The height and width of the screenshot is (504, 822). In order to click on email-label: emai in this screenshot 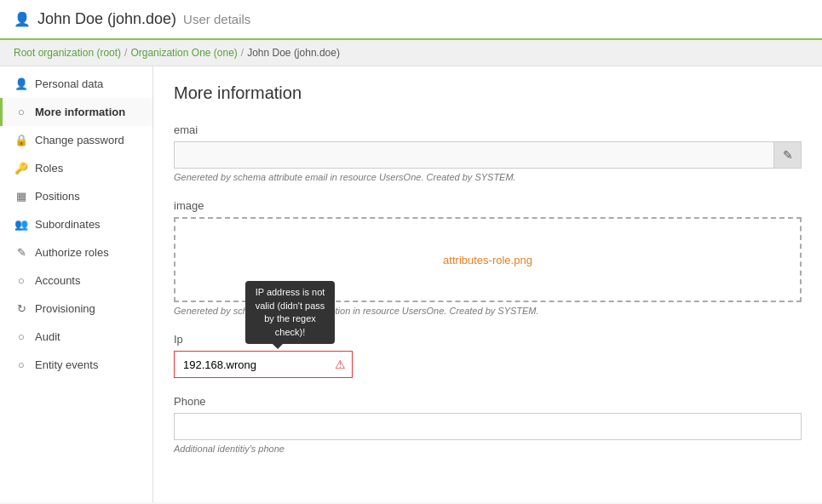, I will do `click(487, 129)`.